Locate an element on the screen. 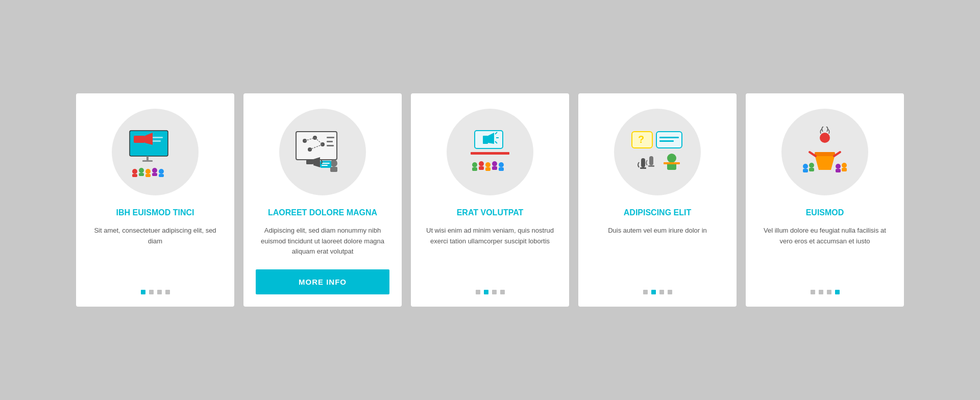 Image resolution: width=980 pixels, height=400 pixels. card-5-icon-circle is located at coordinates (825, 152).